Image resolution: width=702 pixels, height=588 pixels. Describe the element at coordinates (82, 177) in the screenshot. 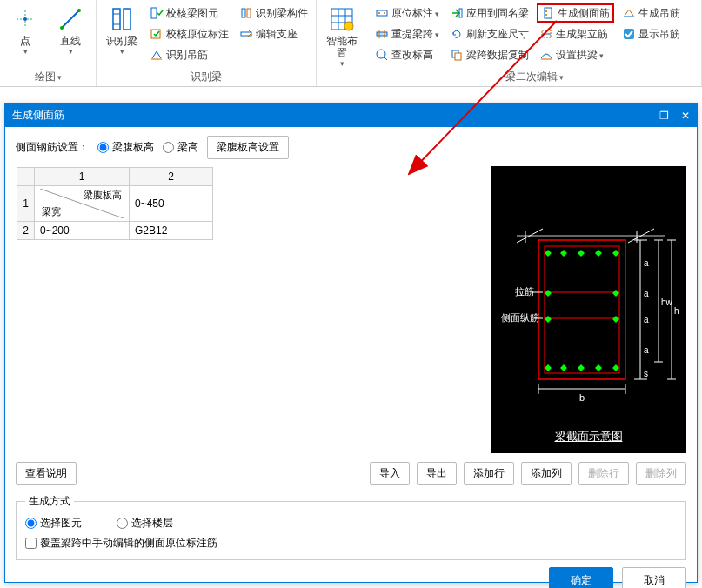

I see `col-header-1: 1` at that location.